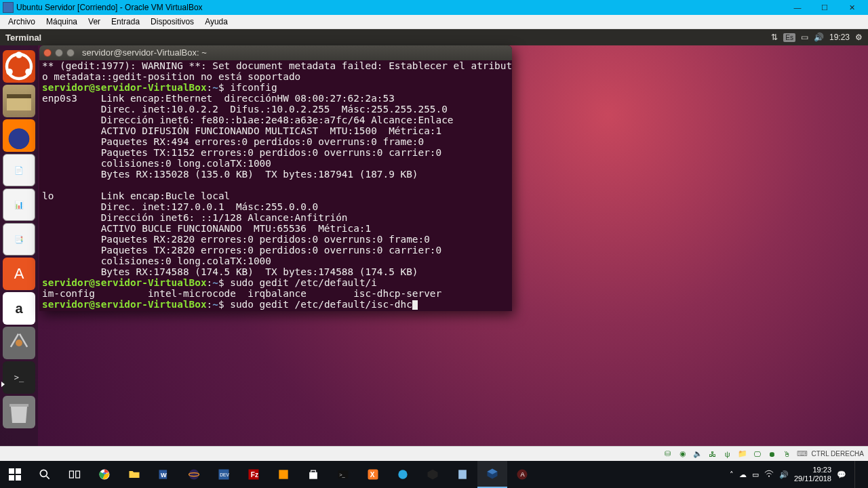 The image size is (868, 488). What do you see at coordinates (797, 7) in the screenshot?
I see `minimize-button: —` at bounding box center [797, 7].